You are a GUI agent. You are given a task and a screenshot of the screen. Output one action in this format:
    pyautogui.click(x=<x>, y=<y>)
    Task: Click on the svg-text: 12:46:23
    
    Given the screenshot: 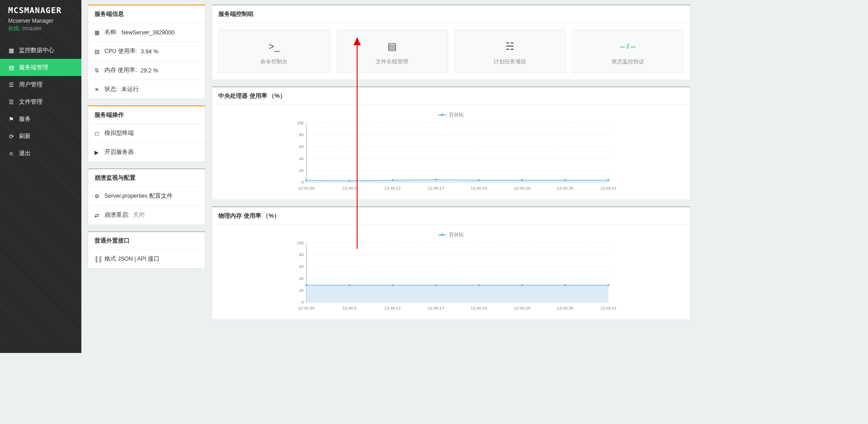 What is the action you would take?
    pyautogui.click(x=479, y=188)
    